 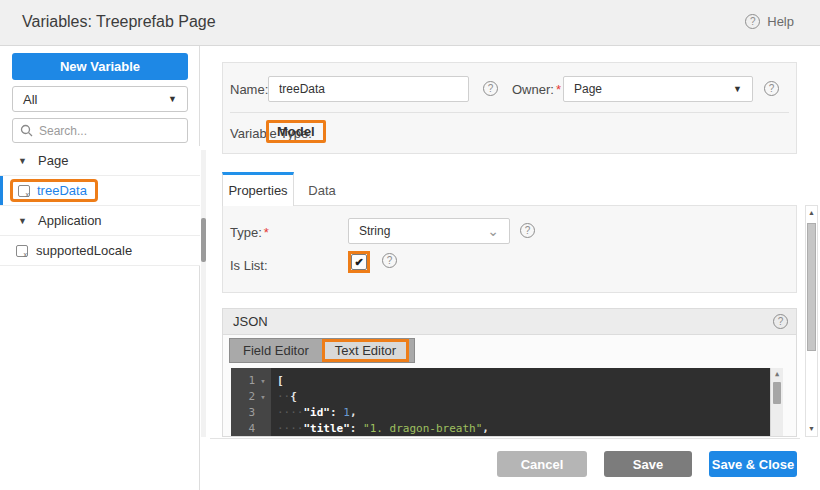 I want to click on filter-dropdown: All ▼, so click(x=100, y=99).